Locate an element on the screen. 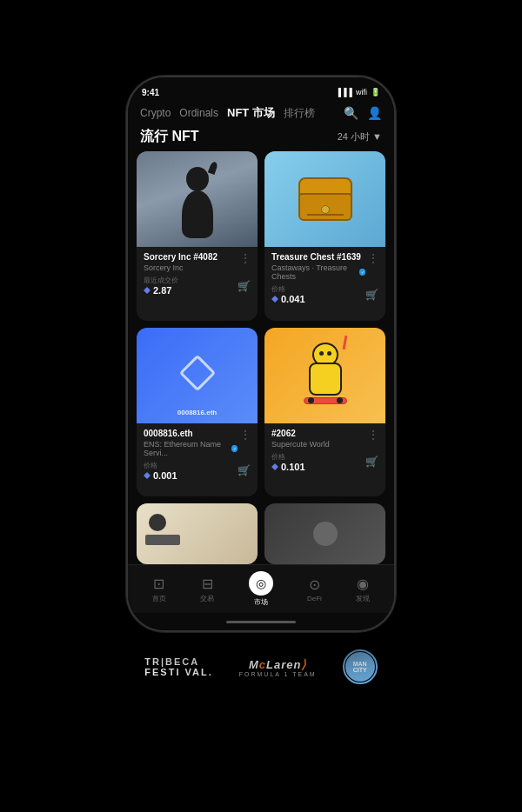 The image size is (522, 812). profile-icon: 👤 is located at coordinates (374, 113).